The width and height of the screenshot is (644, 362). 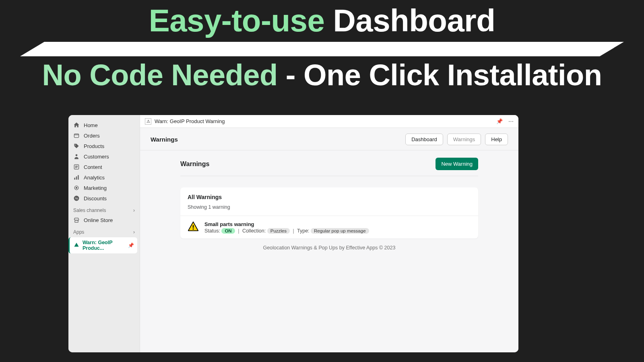 What do you see at coordinates (94, 146) in the screenshot?
I see `sidebar-item-label: Products` at bounding box center [94, 146].